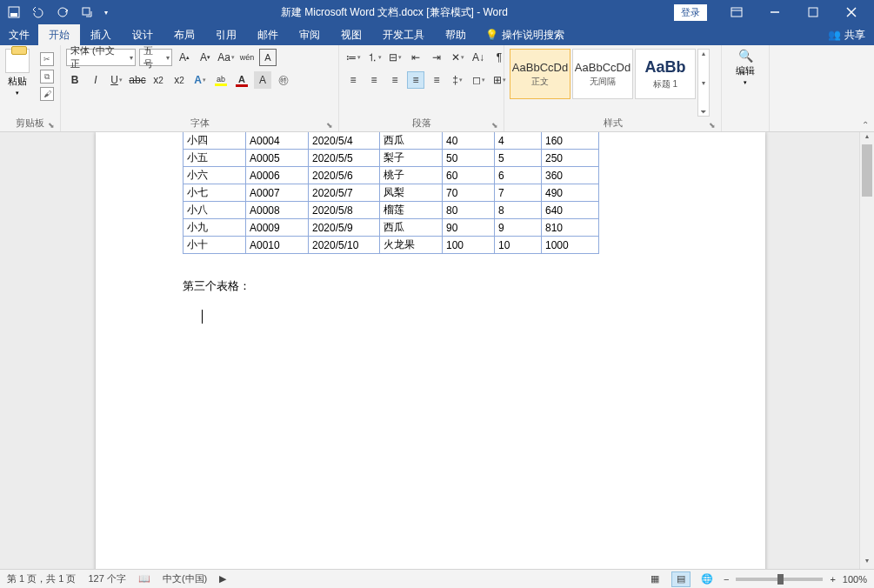 This screenshot has height=588, width=874. I want to click on zoom-level: 100%, so click(855, 579).